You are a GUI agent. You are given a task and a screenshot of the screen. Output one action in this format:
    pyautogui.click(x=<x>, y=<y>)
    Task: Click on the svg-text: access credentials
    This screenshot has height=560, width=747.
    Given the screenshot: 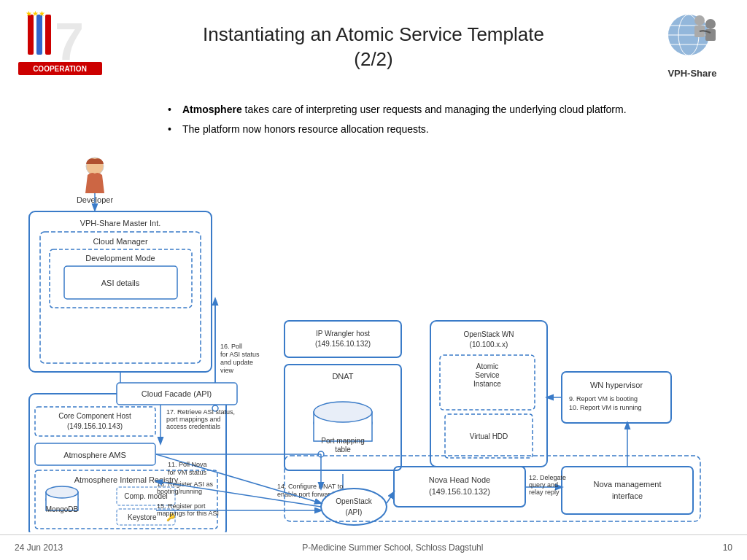 What is the action you would take?
    pyautogui.click(x=194, y=427)
    